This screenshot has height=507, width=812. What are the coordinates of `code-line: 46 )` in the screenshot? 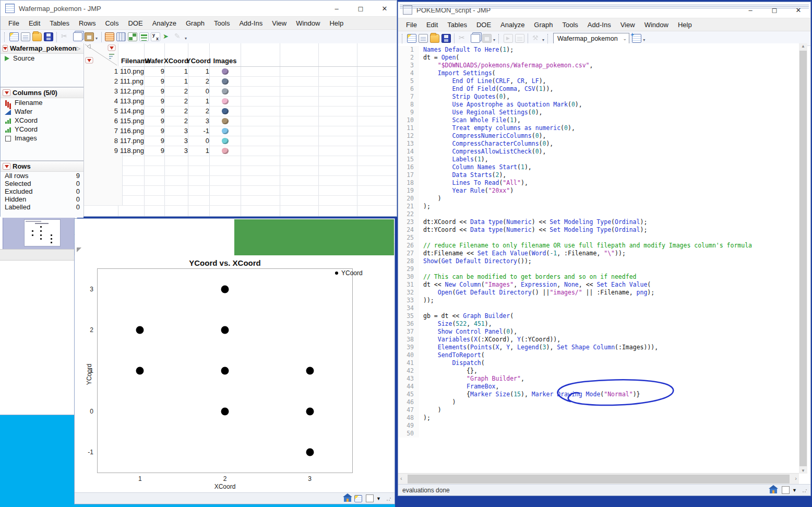 It's located at (599, 402).